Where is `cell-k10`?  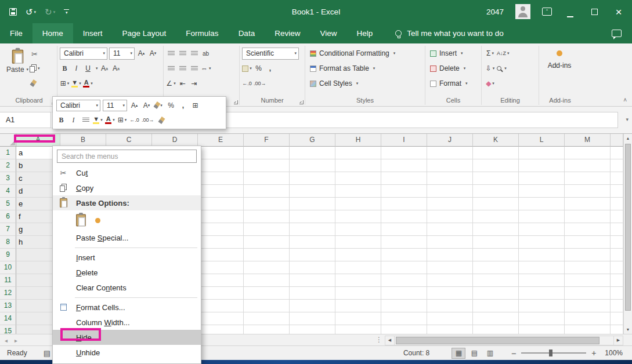
cell-k10 is located at coordinates (496, 268).